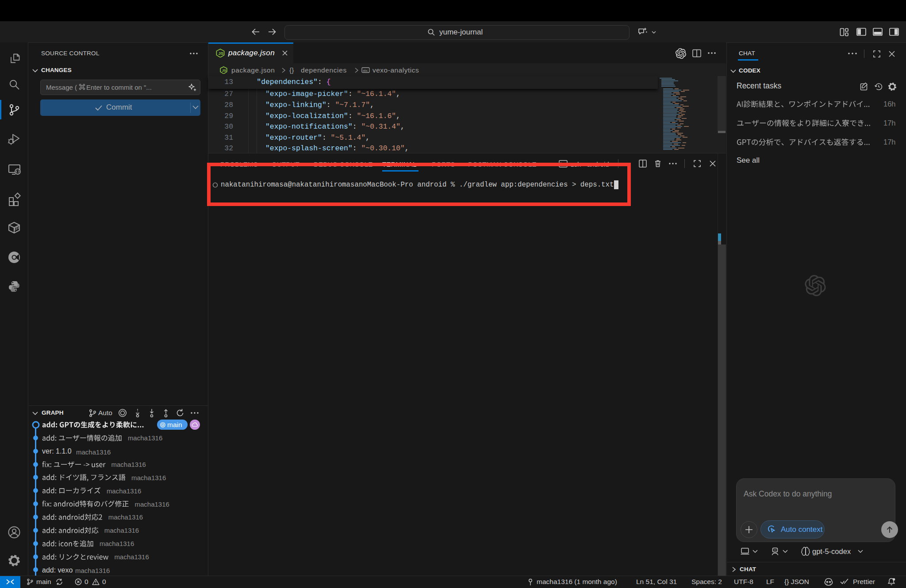  I want to click on svg-text: abc, so click(365, 71).